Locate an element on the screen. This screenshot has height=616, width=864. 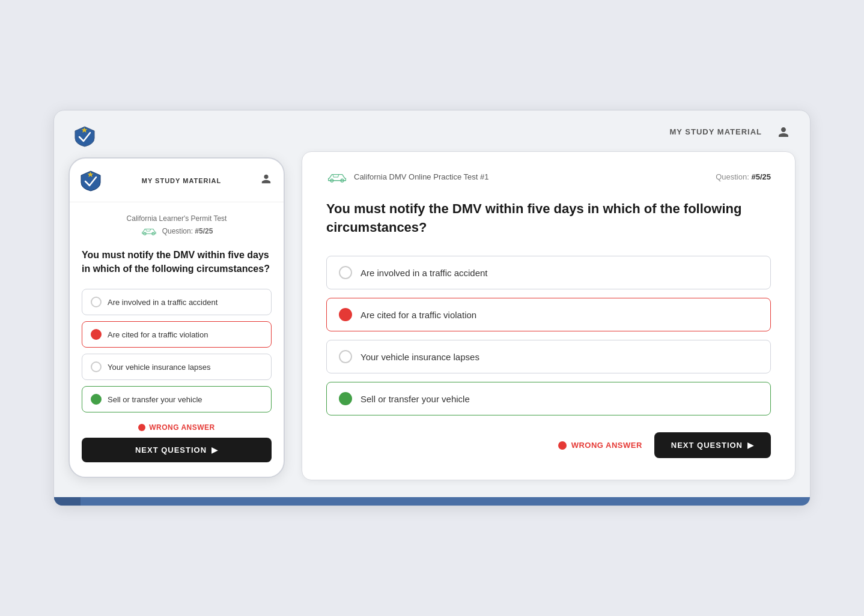
logo-icon is located at coordinates (85, 136).